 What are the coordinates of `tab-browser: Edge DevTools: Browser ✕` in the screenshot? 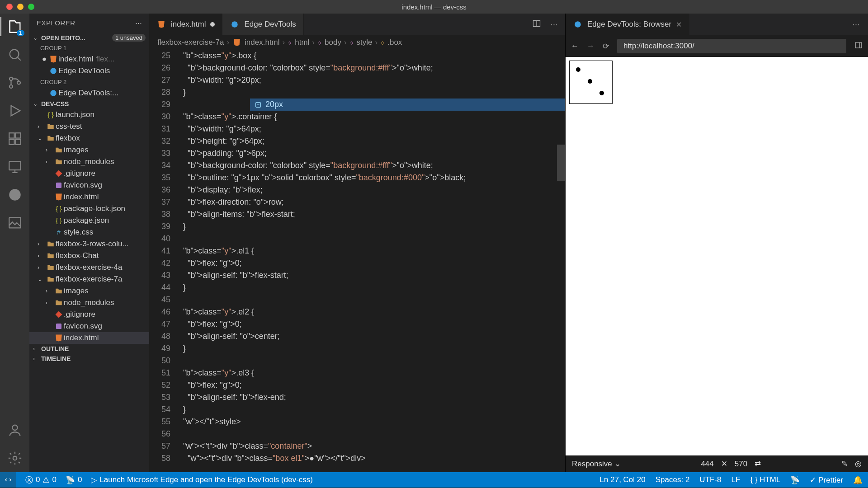 It's located at (627, 24).